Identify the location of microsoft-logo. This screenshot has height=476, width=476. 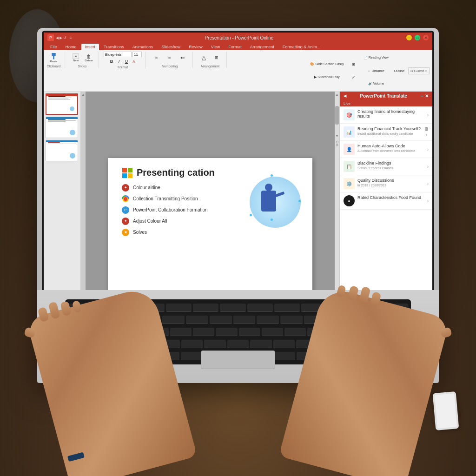
(127, 173).